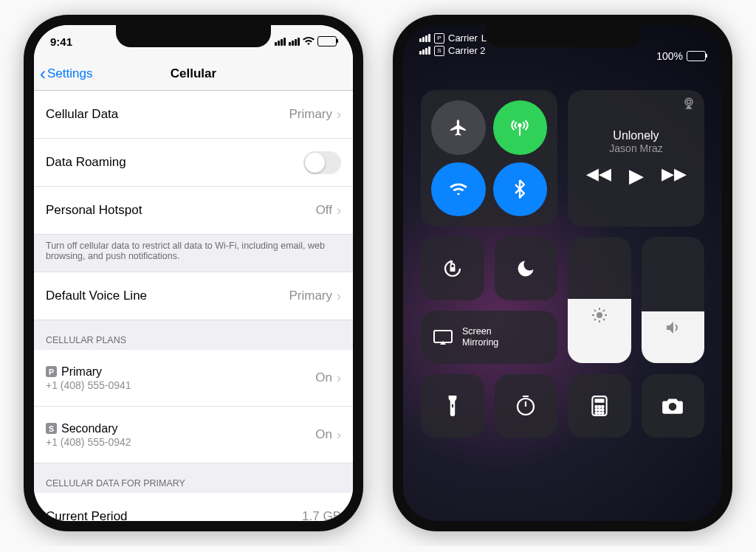  I want to click on row-personal-hotspot: Personal Hotspot Off›, so click(193, 211).